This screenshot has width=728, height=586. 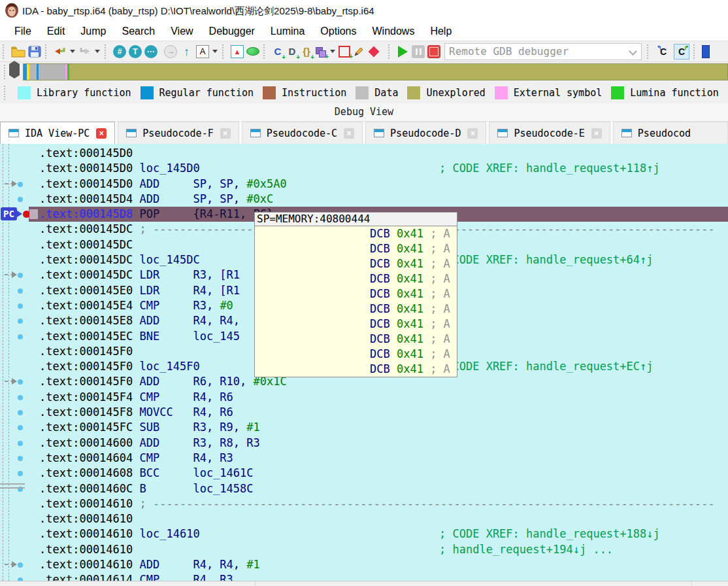 I want to click on forward-history-dropdown-icon, so click(x=97, y=51).